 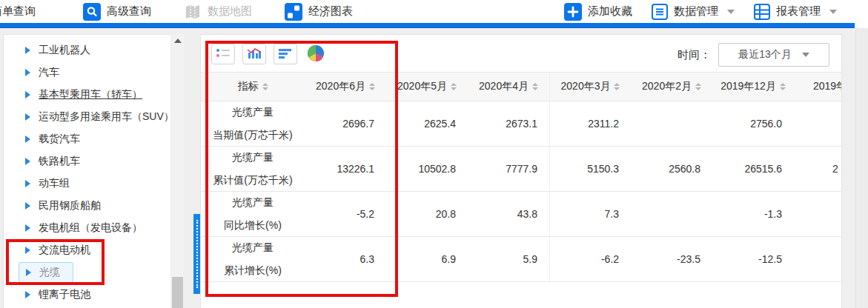 What do you see at coordinates (252, 135) in the screenshot?
I see `indicator-measure: 当期值(万芯千米)` at bounding box center [252, 135].